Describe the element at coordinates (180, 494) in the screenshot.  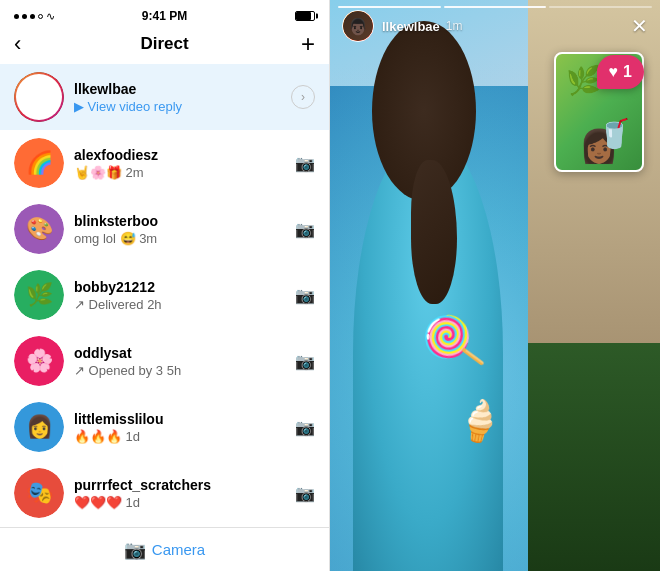
I see `message-content-purrrfect_scratchers: purrrfect_scratchers❤️❤️❤️ 1d` at that location.